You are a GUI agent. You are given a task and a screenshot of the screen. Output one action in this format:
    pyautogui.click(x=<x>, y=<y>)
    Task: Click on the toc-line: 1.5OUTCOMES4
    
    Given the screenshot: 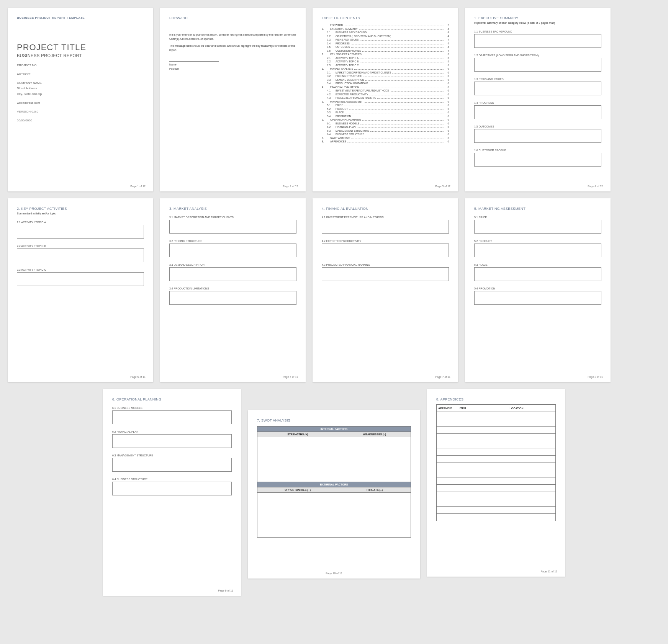 What is the action you would take?
    pyautogui.click(x=385, y=47)
    